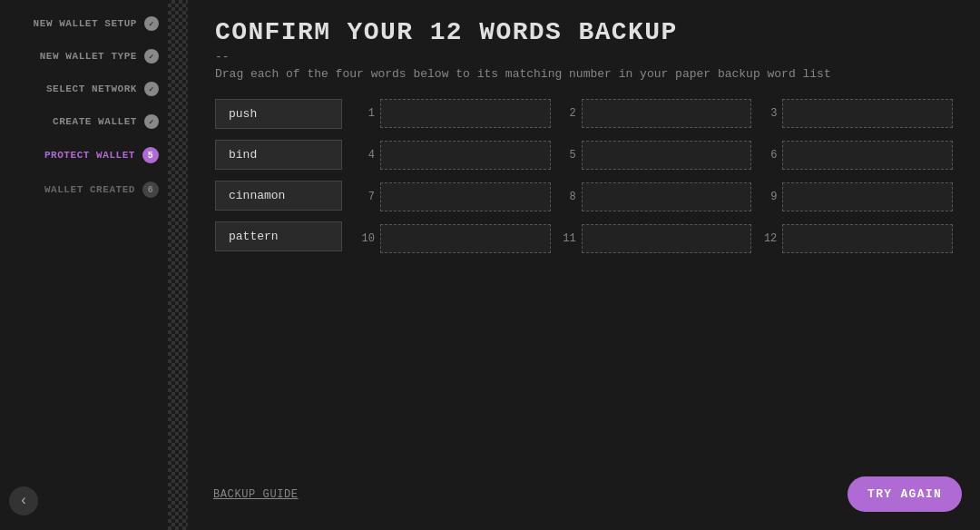  Describe the element at coordinates (83, 190) in the screenshot. I see `sidebar-item-wallet-created: WALLET CREATED 6` at that location.